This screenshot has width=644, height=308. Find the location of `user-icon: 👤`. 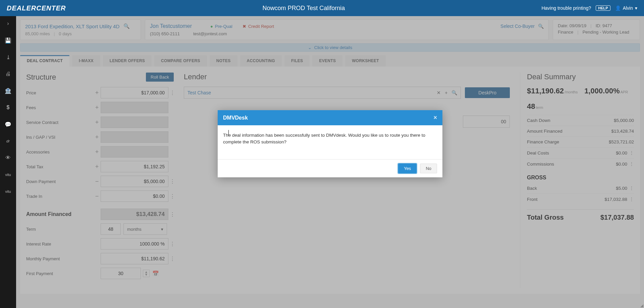

user-icon: 👤 is located at coordinates (618, 8).